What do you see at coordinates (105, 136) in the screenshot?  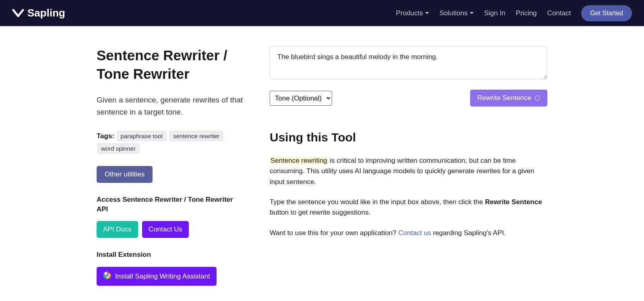 I see `tags-label: Tags:` at bounding box center [105, 136].